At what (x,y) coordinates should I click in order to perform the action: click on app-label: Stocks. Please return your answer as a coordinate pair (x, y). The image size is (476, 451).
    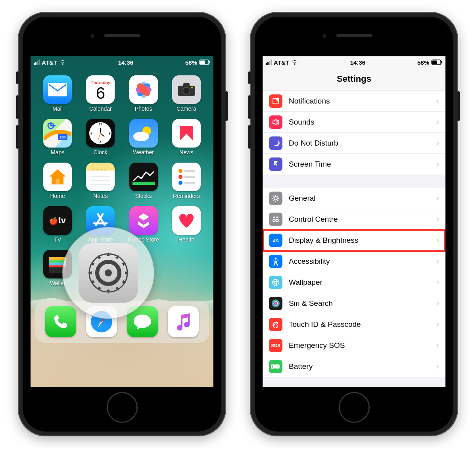
    Looking at the image, I should click on (144, 196).